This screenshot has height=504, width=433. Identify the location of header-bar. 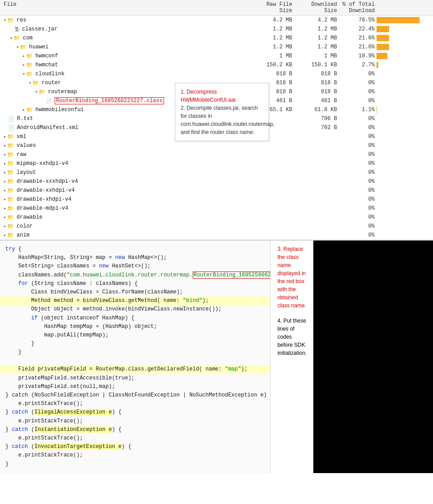
(405, 8).